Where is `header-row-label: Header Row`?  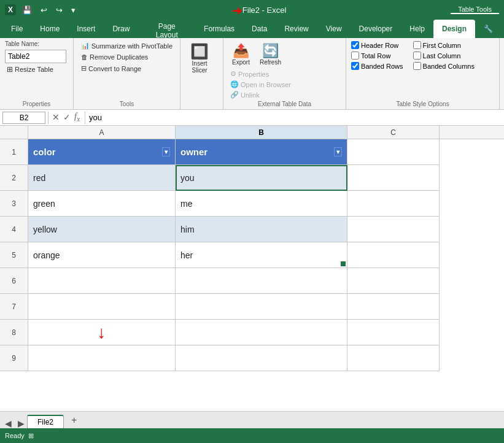
header-row-label: Header Row is located at coordinates (379, 45).